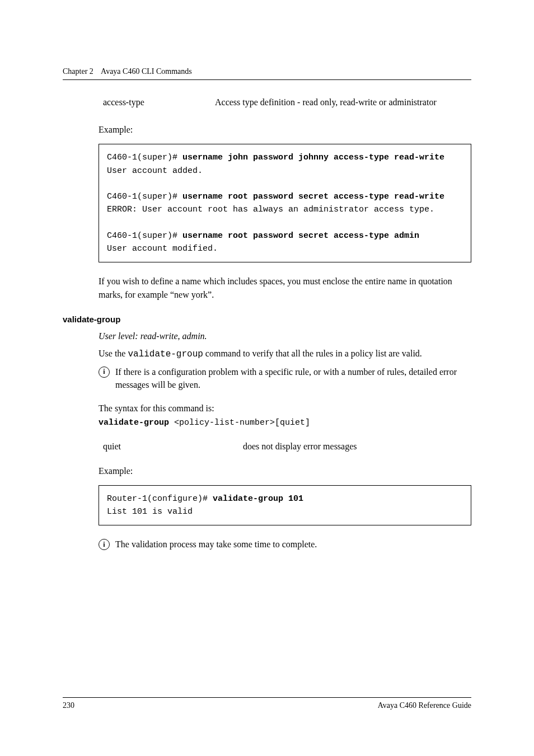  Describe the element at coordinates (267, 79) in the screenshot. I see `header-rule` at that location.